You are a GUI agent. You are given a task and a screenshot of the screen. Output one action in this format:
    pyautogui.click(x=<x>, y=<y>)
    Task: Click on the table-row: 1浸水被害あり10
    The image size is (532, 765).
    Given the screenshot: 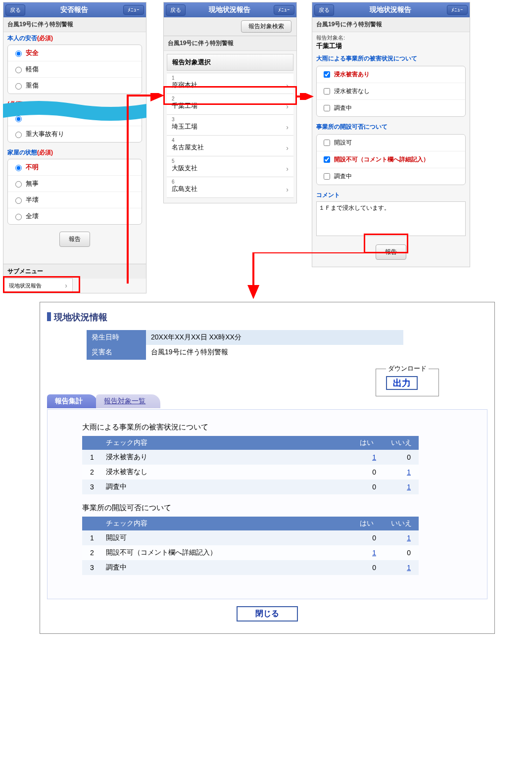 What is the action you would take?
    pyautogui.click(x=250, y=457)
    